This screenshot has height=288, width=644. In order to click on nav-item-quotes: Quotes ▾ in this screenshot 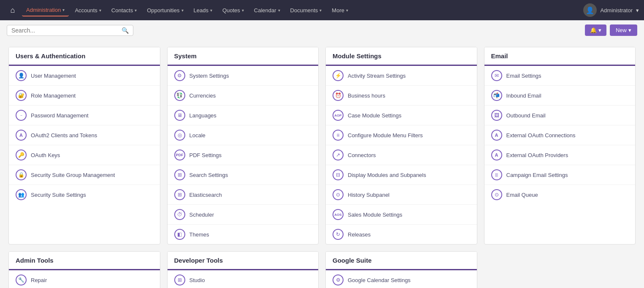, I will do `click(233, 10)`.